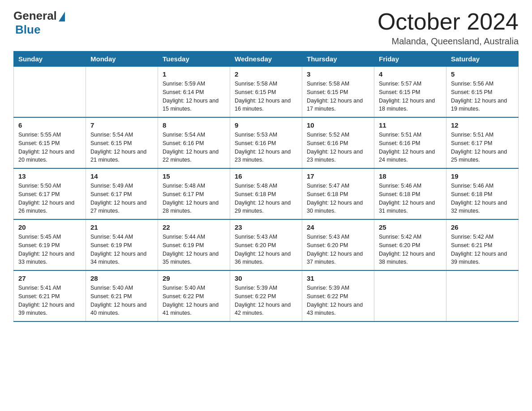 This screenshot has width=532, height=411. Describe the element at coordinates (483, 194) in the screenshot. I see `calendar-cell: 19Sunrise: 5:46 AM Sunset: 6:18 PM Dayli…` at that location.